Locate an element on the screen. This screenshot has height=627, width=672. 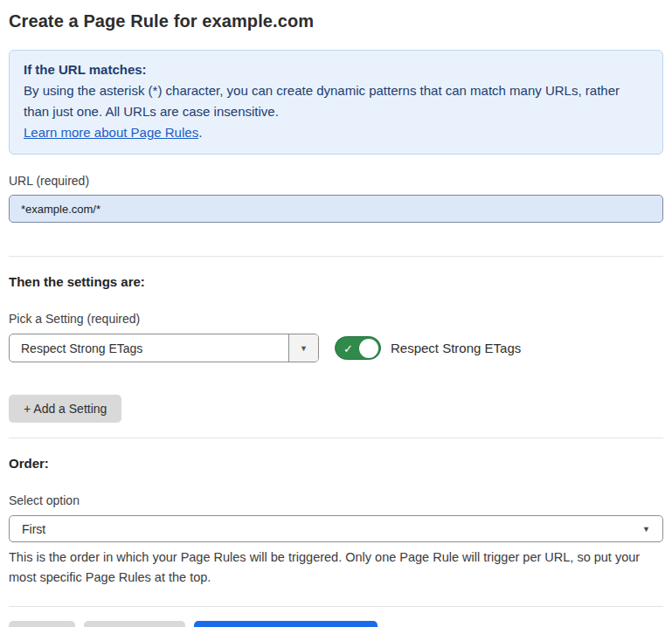
cancel-button: Cancel is located at coordinates (42, 624).